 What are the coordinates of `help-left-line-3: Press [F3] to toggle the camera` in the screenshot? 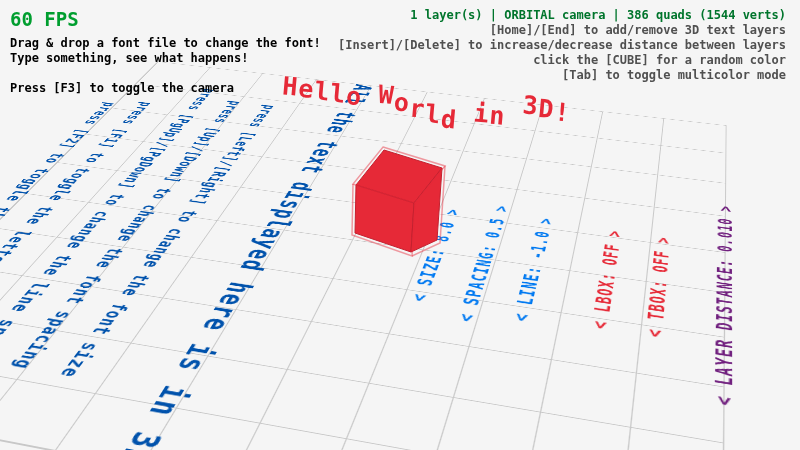 It's located at (166, 88).